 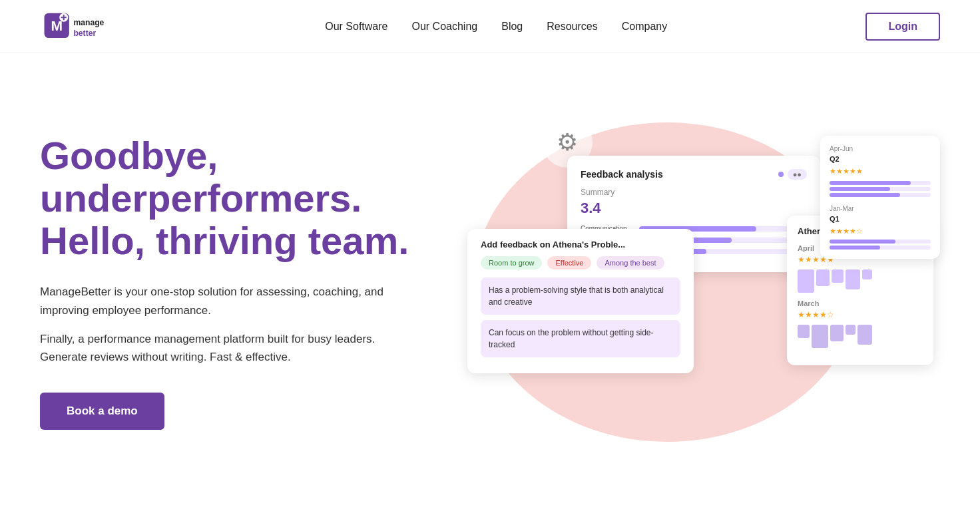 What do you see at coordinates (880, 228) in the screenshot?
I see `rating-section-2: Jan-Mar Q1 ★★★★☆` at bounding box center [880, 228].